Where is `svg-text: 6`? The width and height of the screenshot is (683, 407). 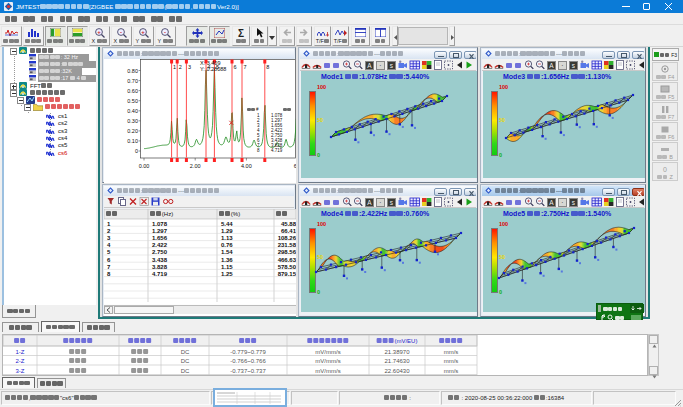 svg-text: 6 is located at coordinates (236, 67).